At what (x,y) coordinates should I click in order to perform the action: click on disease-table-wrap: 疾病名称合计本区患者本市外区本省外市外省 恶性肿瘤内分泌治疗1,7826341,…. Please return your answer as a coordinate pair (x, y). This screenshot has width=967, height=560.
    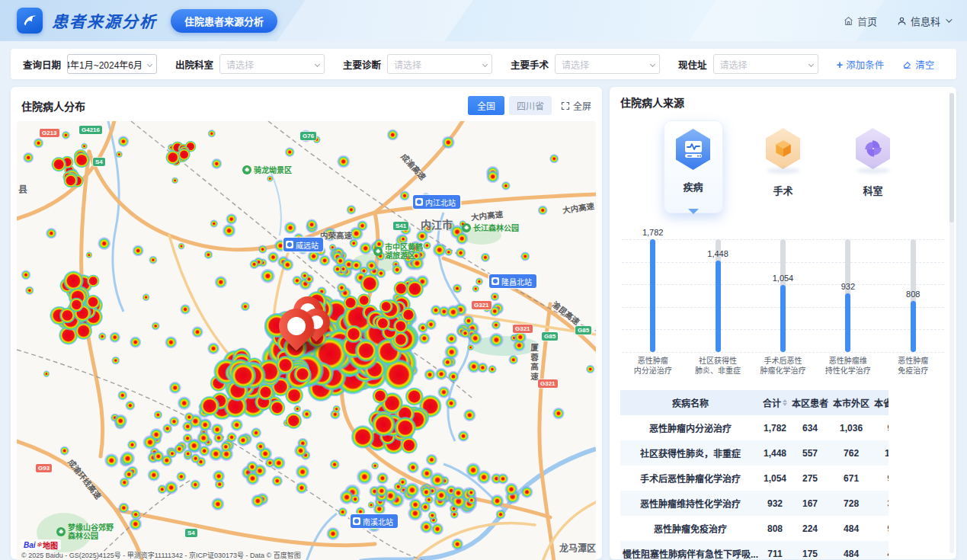
    Looking at the image, I should click on (754, 475).